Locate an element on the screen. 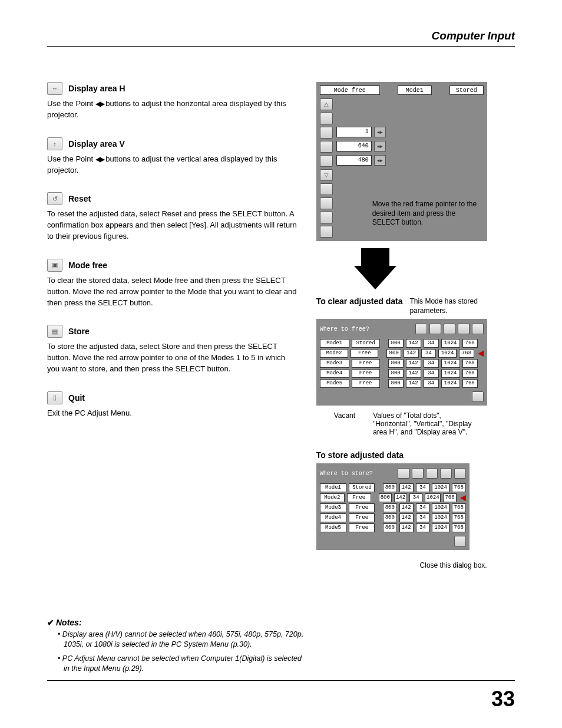 The height and width of the screenshot is (728, 562). page-number: 33 is located at coordinates (503, 699).